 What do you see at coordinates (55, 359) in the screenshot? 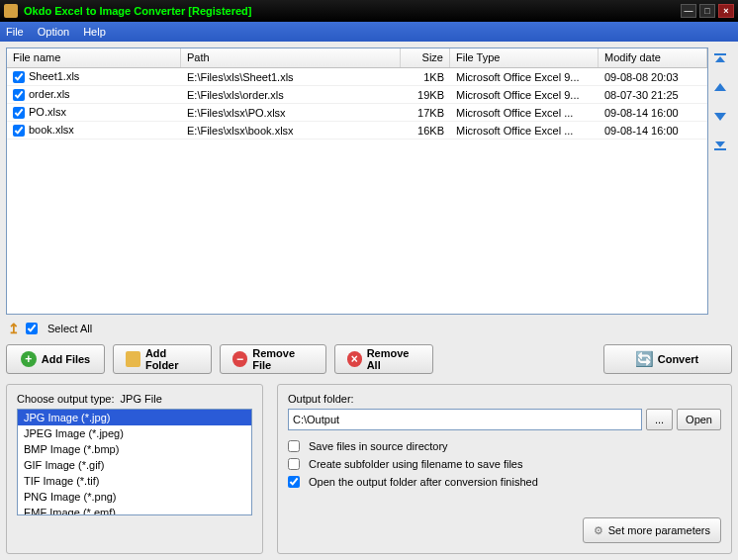
I see `add-files-button: Add Files` at bounding box center [55, 359].